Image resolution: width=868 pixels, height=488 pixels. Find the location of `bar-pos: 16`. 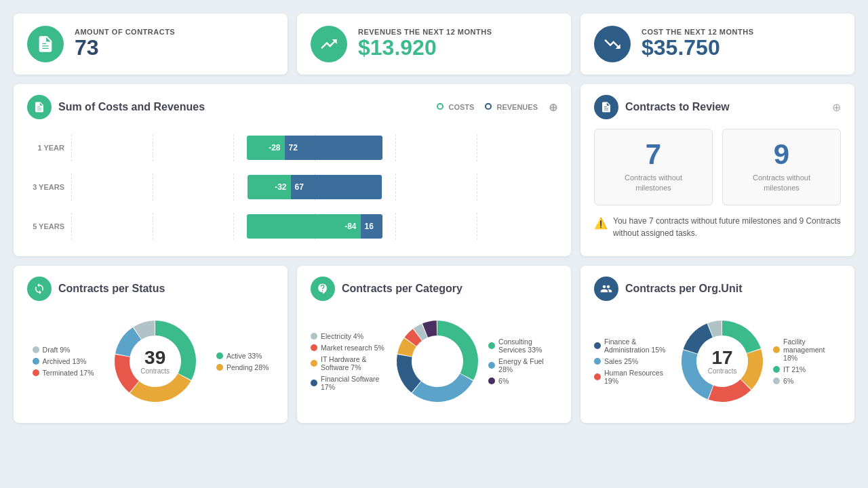

bar-pos: 16 is located at coordinates (372, 226).